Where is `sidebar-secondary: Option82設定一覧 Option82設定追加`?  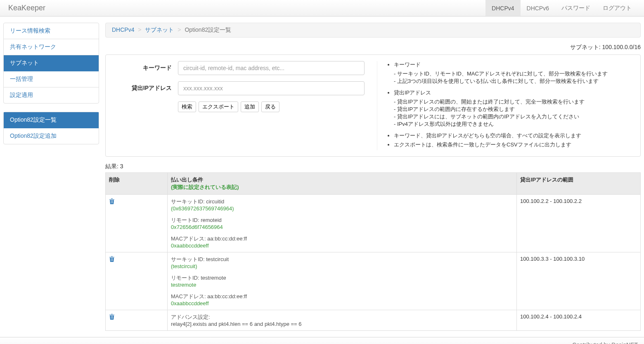 sidebar-secondary: Option82設定一覧 Option82設定追加 is located at coordinates (51, 128).